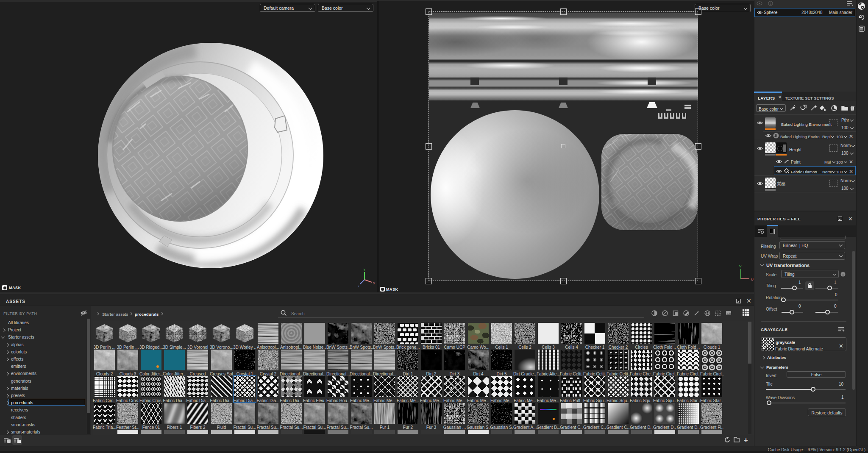 The width and height of the screenshot is (868, 453). I want to click on svg-text: U, so click(752, 280).